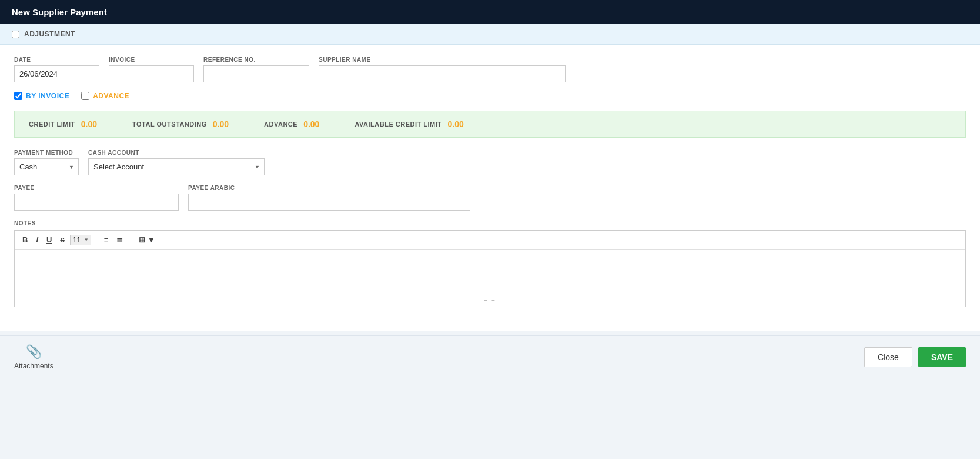  What do you see at coordinates (56, 69) in the screenshot?
I see `date-group: DATE` at bounding box center [56, 69].